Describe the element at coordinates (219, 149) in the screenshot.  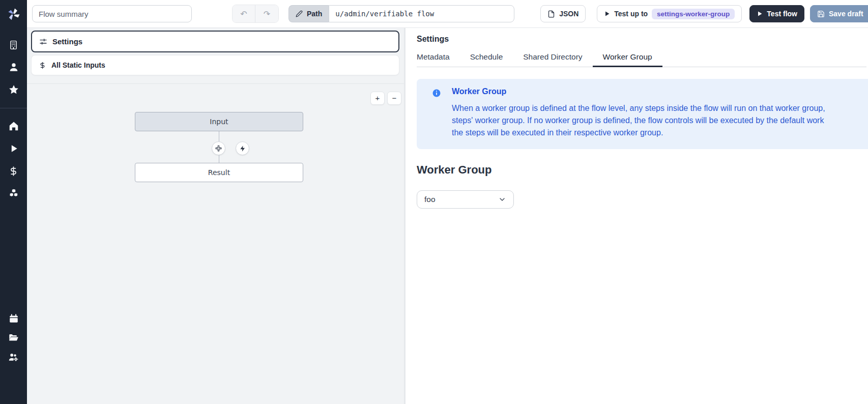
I see `plus-icon` at that location.